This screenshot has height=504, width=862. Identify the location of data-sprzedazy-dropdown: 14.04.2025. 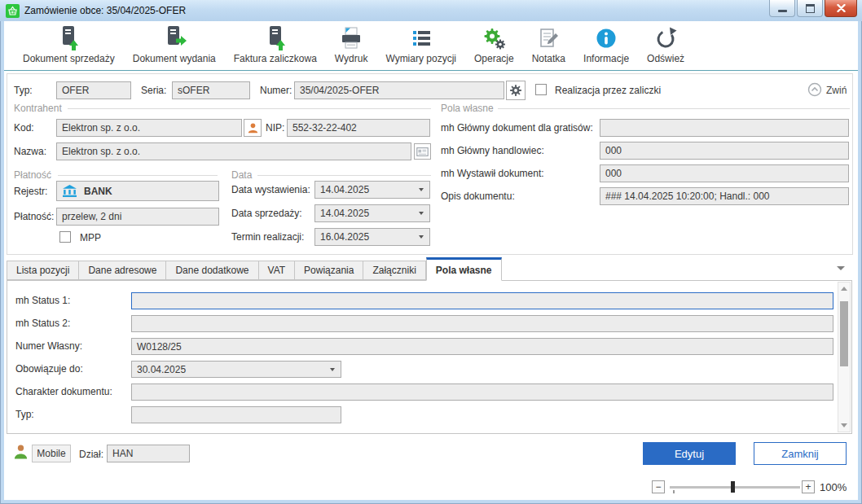
(372, 213).